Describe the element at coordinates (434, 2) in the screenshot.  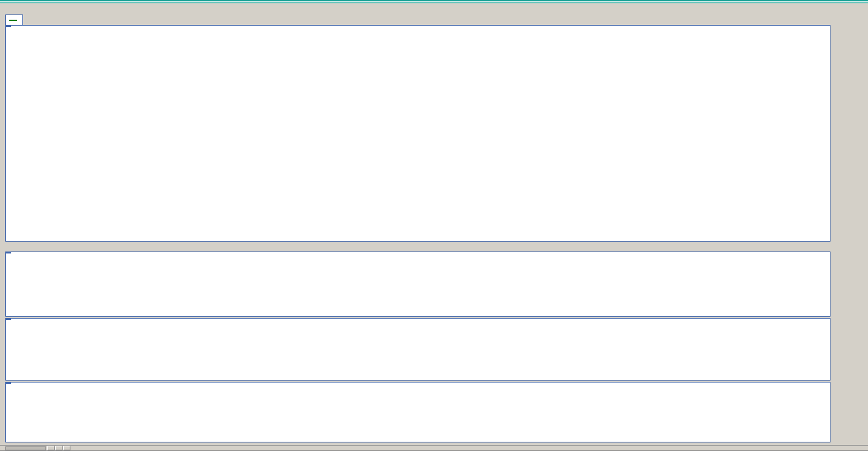
I see `window-top-edge` at that location.